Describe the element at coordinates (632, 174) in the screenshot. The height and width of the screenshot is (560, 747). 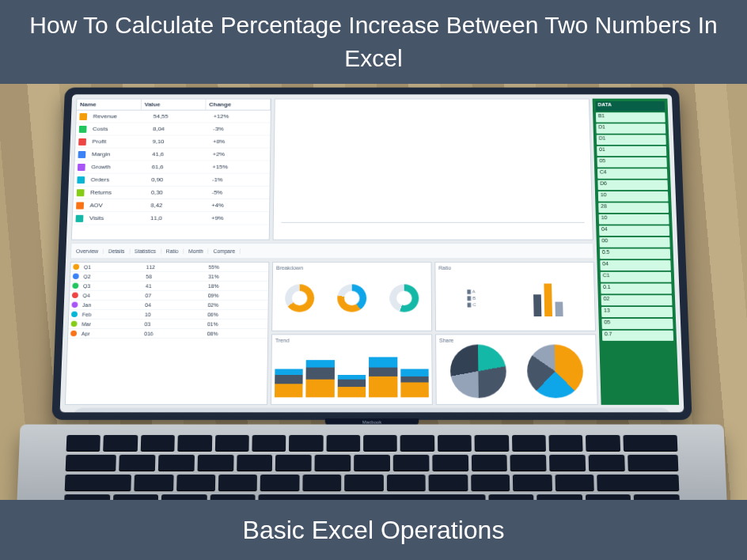
I see `side-cell: C4` at that location.